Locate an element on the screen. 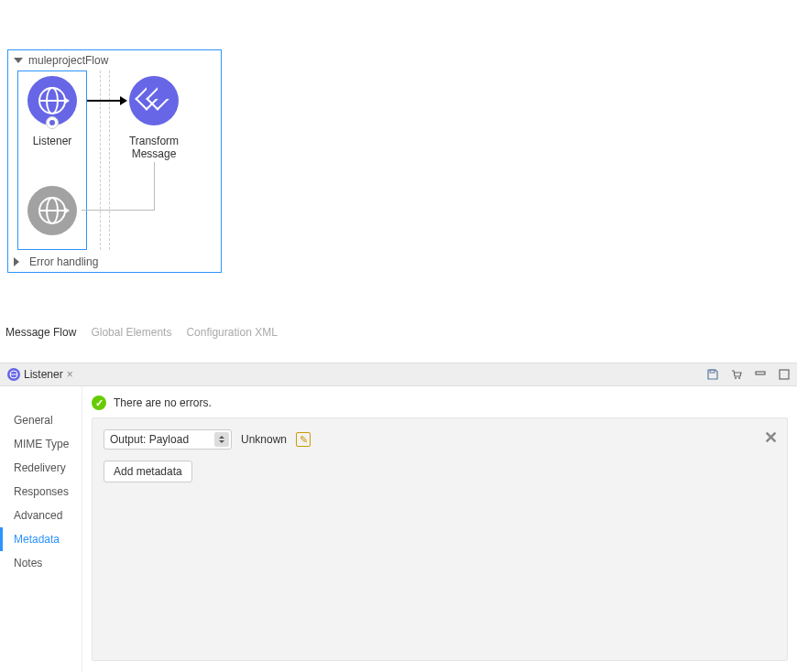 This screenshot has height=672, width=797. properties-tab-title: Listener is located at coordinates (44, 374).